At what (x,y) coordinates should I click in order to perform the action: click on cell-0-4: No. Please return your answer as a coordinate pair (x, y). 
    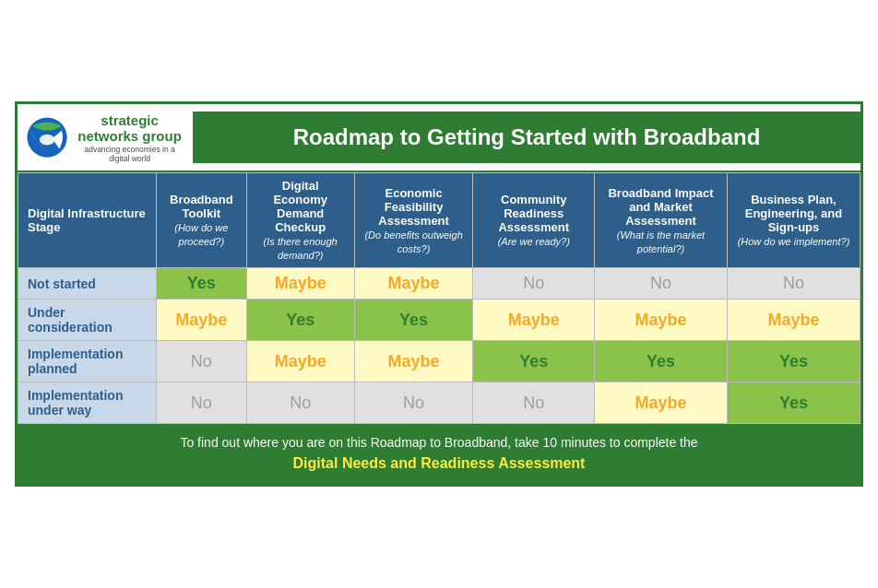
    Looking at the image, I should click on (661, 284).